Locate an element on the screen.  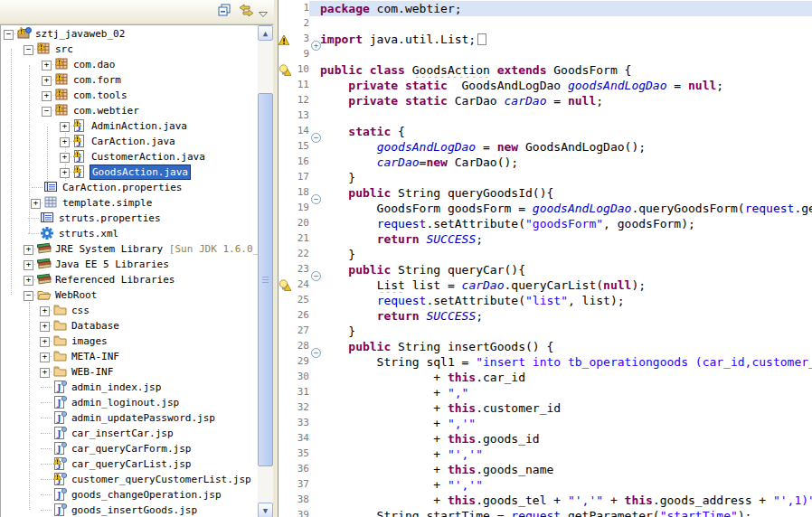
scroll-up-button: ▲ is located at coordinates (266, 33).